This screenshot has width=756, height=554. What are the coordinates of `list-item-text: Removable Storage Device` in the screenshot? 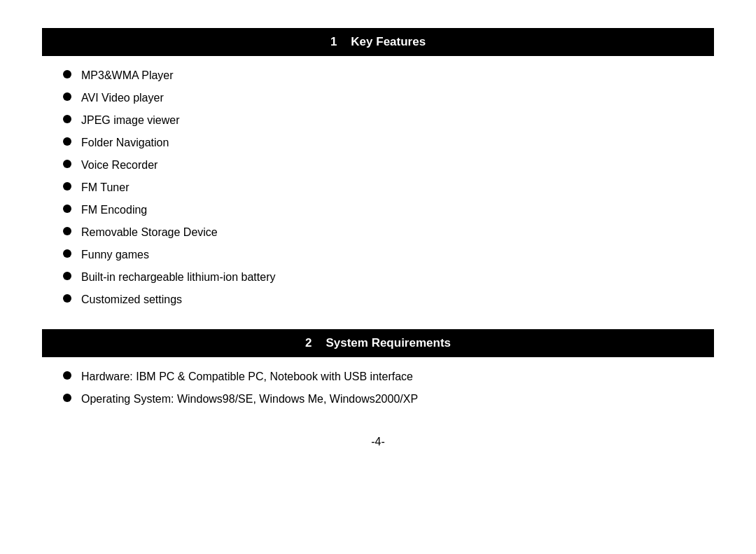 It's located at (150, 233).